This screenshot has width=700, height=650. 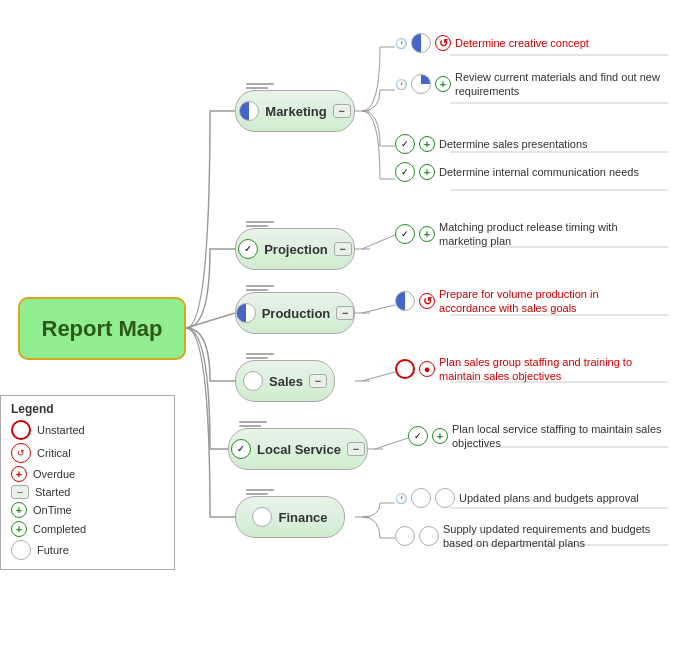 What do you see at coordinates (522, 234) in the screenshot?
I see `leaf-projection: ✓ + Matching product release timing with…` at bounding box center [522, 234].